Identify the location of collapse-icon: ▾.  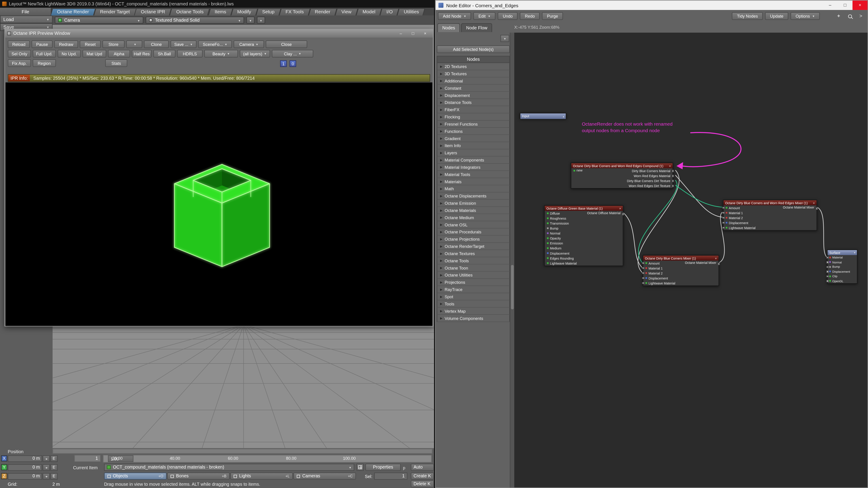
(854, 253).